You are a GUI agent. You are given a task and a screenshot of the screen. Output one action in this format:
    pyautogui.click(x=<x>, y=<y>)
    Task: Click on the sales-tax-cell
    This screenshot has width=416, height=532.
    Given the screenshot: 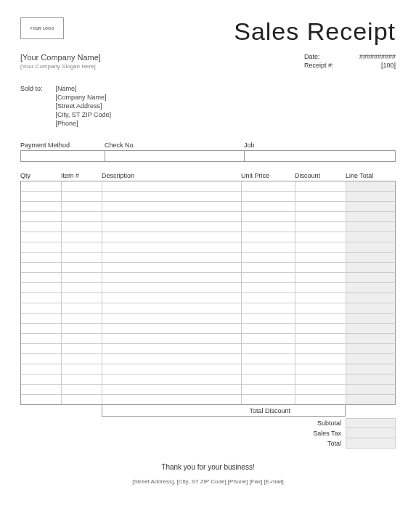 What is the action you would take?
    pyautogui.click(x=370, y=433)
    